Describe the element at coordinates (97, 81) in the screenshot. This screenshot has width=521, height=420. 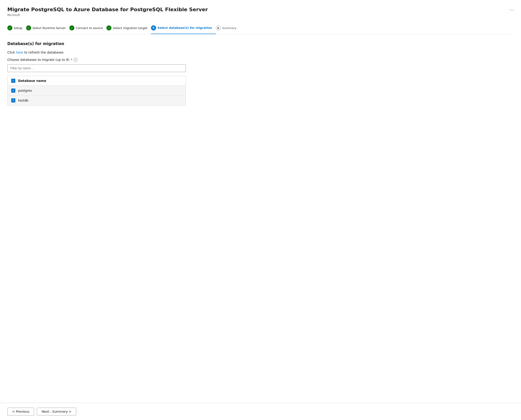
I see `table-header: ✓ Database name` at that location.